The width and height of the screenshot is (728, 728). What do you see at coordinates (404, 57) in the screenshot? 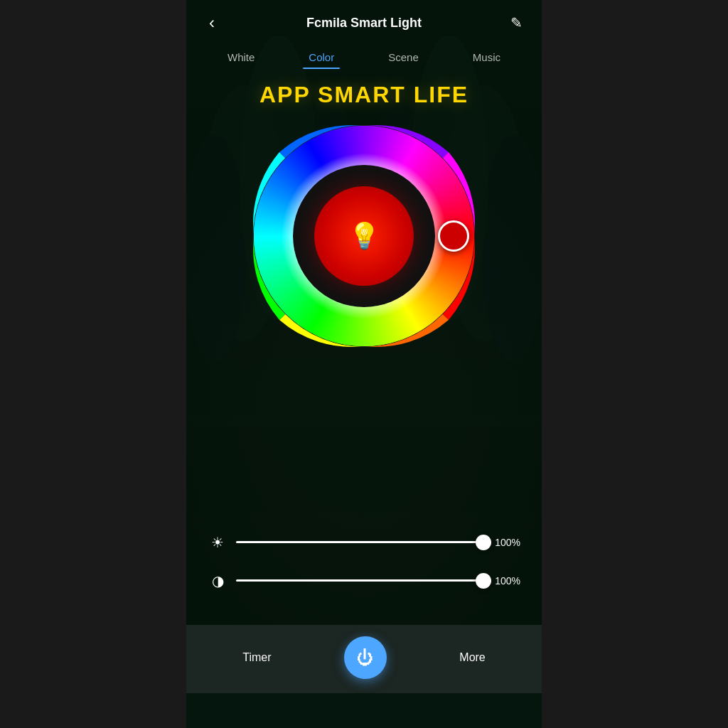
I see `tab-scene: Scene` at bounding box center [404, 57].